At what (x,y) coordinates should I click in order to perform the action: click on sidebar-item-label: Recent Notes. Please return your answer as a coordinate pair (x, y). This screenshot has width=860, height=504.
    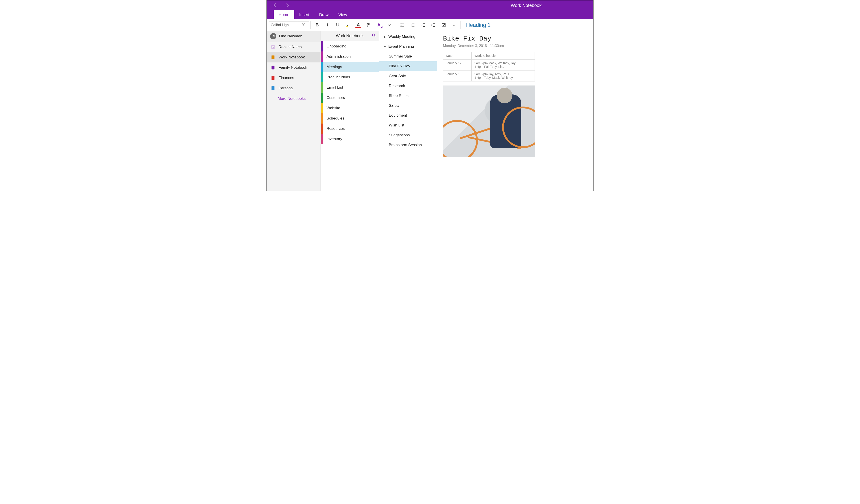
    Looking at the image, I should click on (290, 47).